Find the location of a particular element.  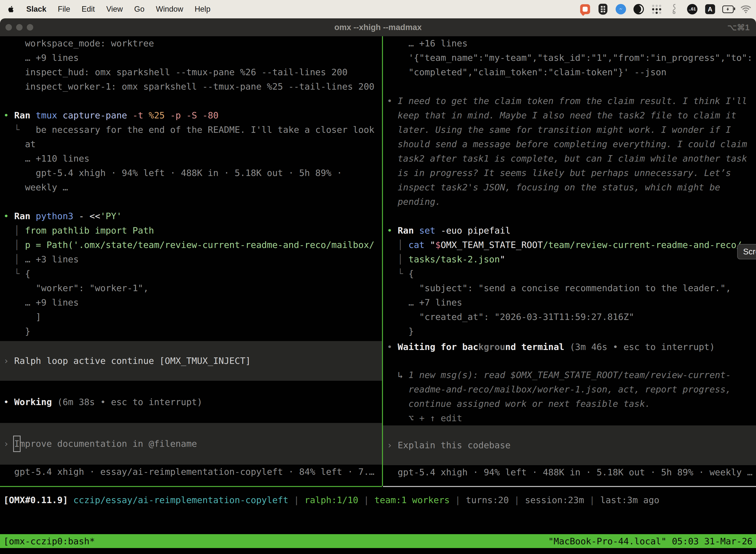

squiggle-icon is located at coordinates (674, 9).